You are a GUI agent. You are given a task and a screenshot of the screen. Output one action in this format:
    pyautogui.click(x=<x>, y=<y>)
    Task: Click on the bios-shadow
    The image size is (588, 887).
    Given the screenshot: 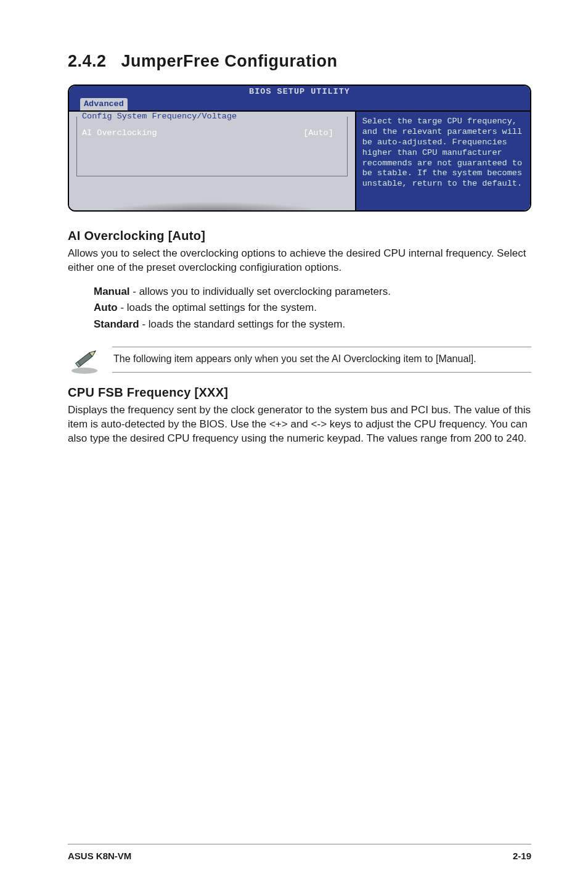 What is the action you would take?
    pyautogui.click(x=212, y=202)
    